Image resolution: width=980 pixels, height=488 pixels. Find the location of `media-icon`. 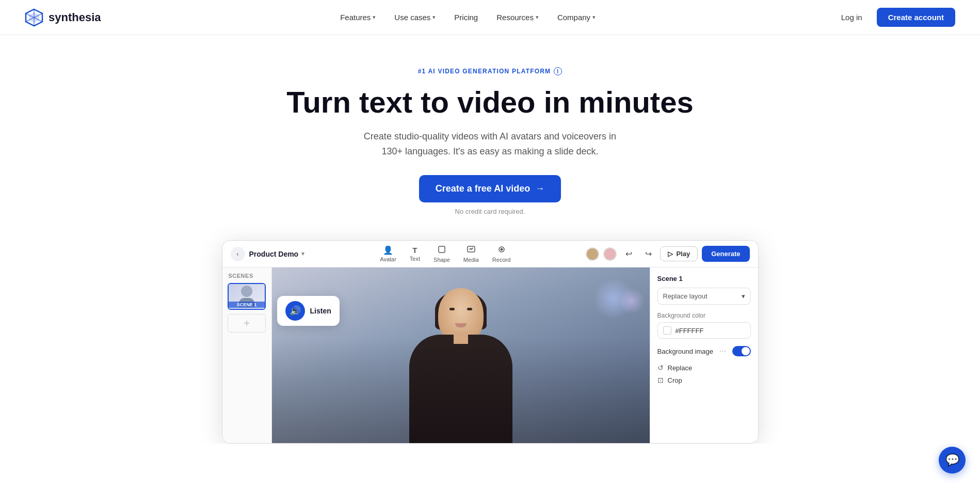

media-icon is located at coordinates (471, 250).